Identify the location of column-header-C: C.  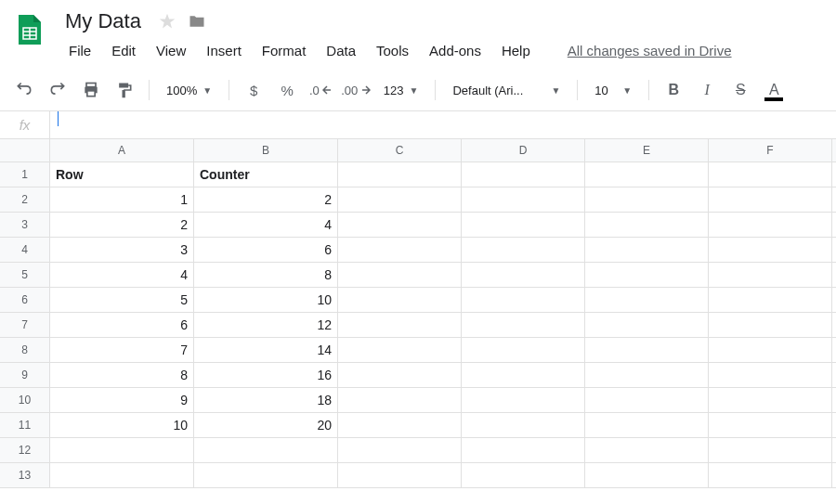
(399, 150).